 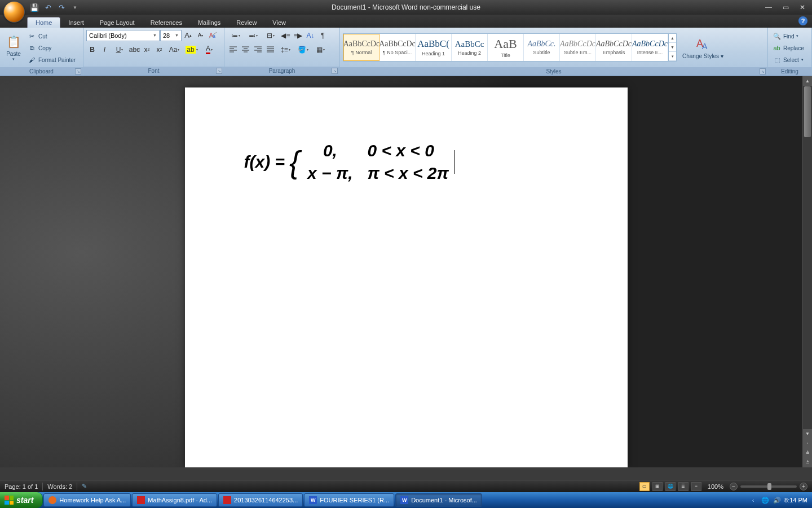 What do you see at coordinates (320, 50) in the screenshot?
I see `borders-button: ▦▾` at bounding box center [320, 50].